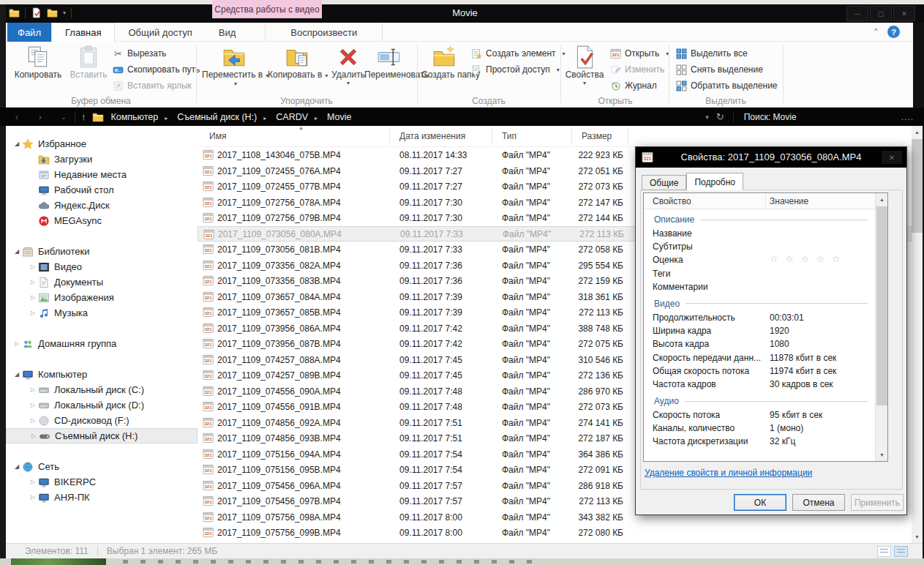 The height and width of the screenshot is (565, 924). I want to click on property-row: Теги, so click(759, 274).